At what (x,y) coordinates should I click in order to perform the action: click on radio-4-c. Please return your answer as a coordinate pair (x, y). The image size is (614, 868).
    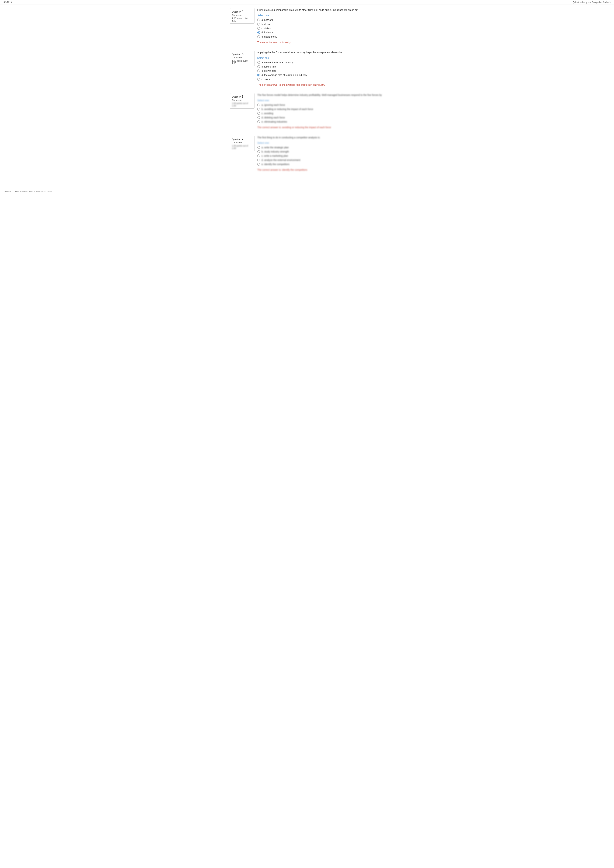
    Looking at the image, I should click on (259, 28).